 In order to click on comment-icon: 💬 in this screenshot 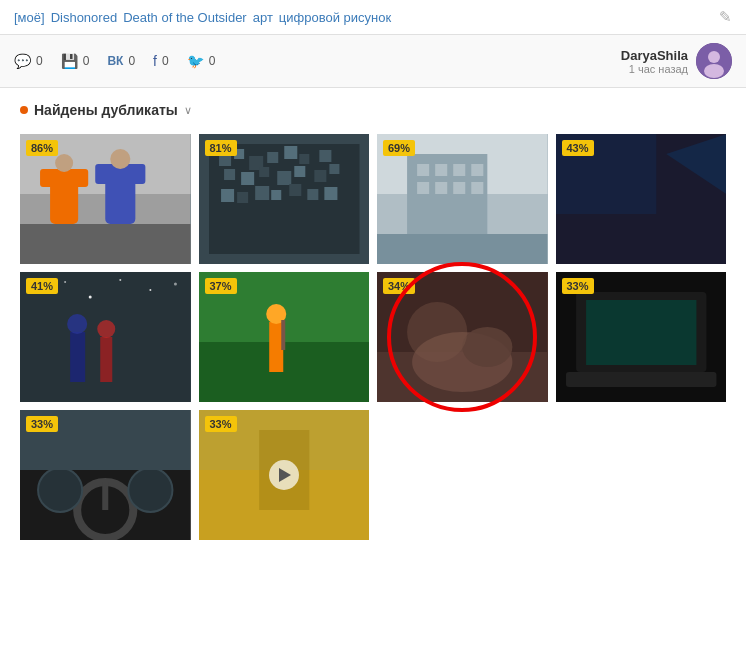, I will do `click(22, 61)`.